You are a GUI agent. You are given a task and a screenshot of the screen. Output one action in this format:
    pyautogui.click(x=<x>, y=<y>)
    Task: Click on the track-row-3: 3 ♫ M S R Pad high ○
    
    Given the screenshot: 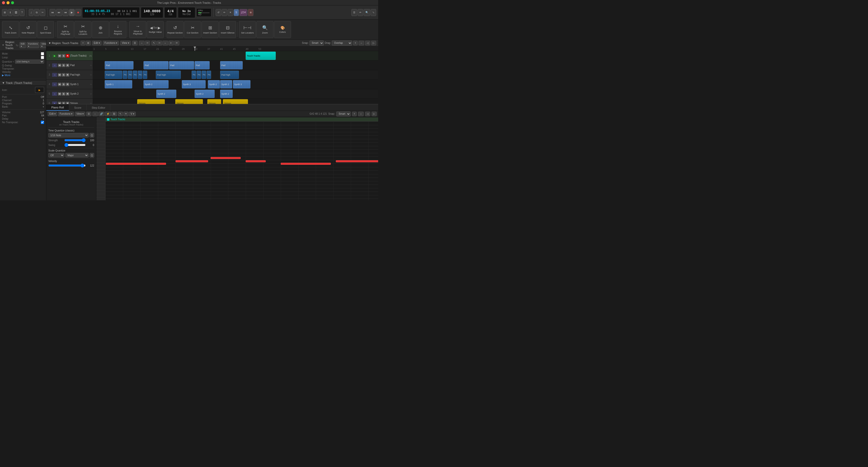 What is the action you would take?
    pyautogui.click(x=69, y=75)
    